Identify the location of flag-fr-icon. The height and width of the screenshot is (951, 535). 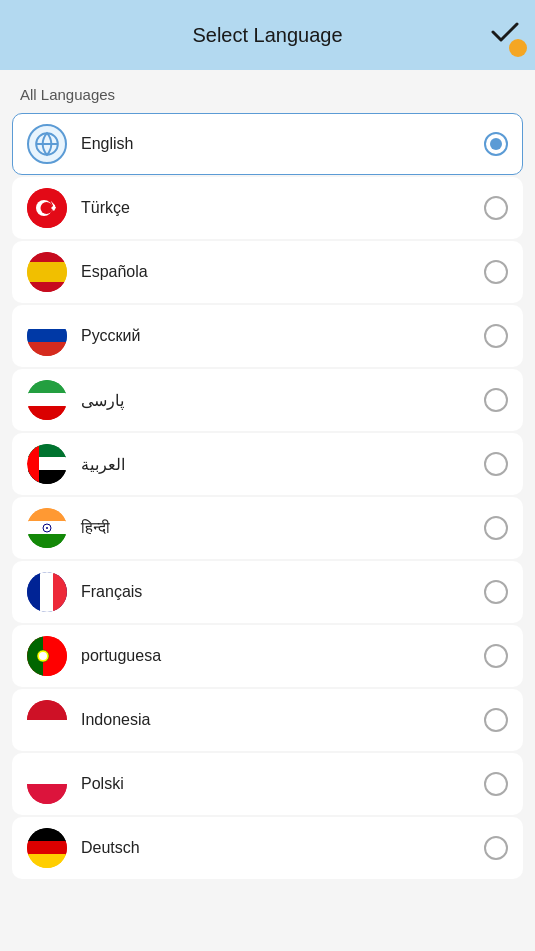
(47, 592).